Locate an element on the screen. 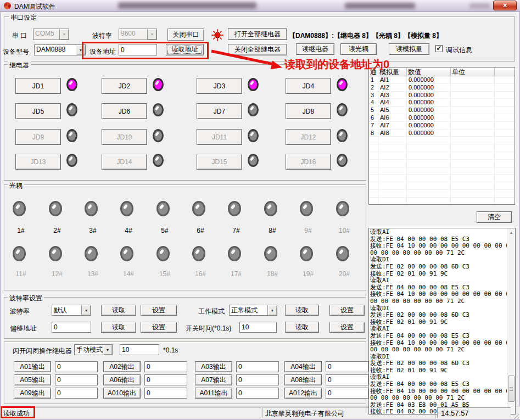 This screenshot has width=520, height=420. log-scrollbar: ▲ is located at coordinates (511, 321).